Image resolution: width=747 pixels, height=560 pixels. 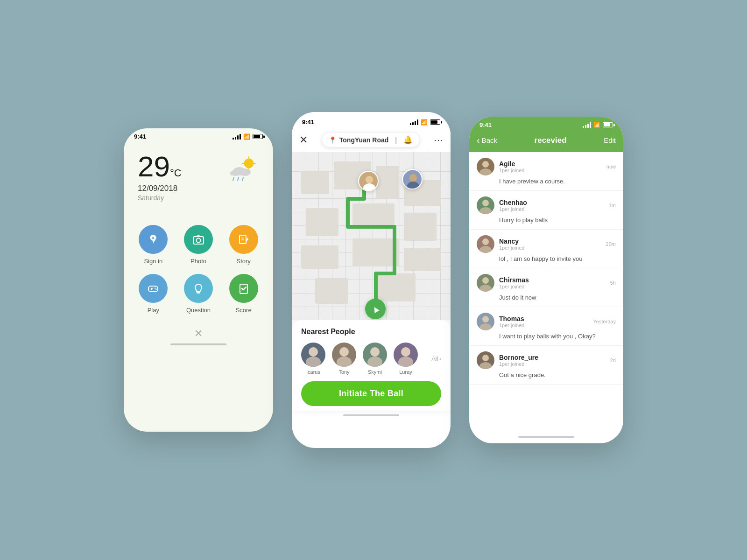 I want to click on person-tony: Tony, so click(x=344, y=358).